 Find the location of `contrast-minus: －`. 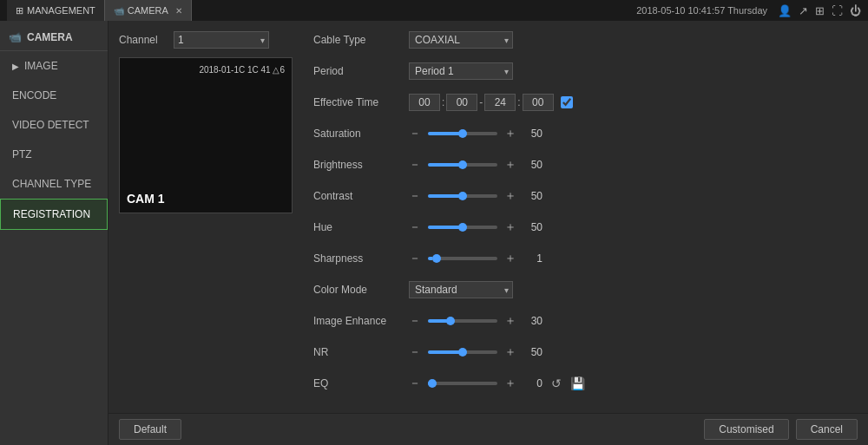

contrast-minus: － is located at coordinates (415, 196).